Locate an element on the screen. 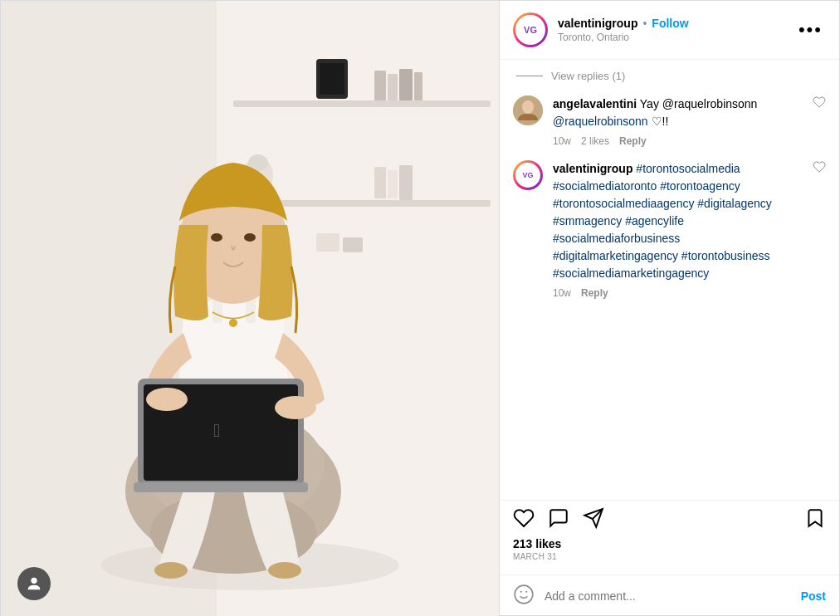 The width and height of the screenshot is (840, 616). comment-avatar-valentini: VG is located at coordinates (528, 175).